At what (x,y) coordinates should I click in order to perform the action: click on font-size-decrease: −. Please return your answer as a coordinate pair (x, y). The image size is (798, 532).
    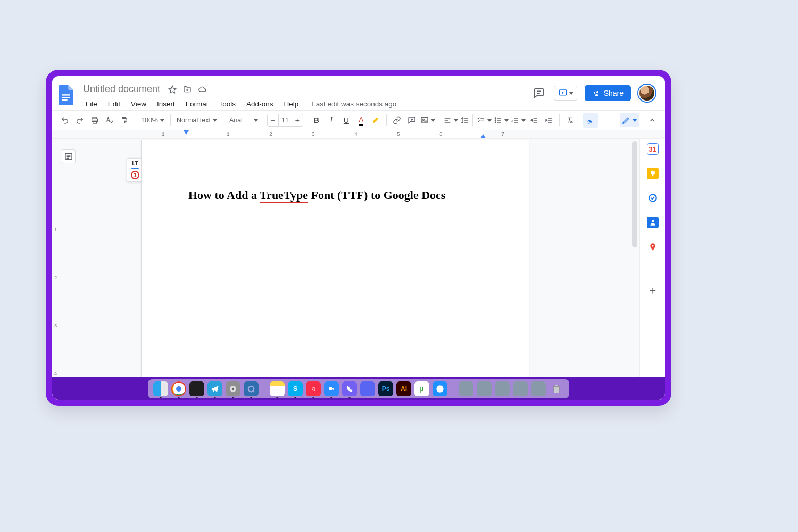
    Looking at the image, I should click on (273, 120).